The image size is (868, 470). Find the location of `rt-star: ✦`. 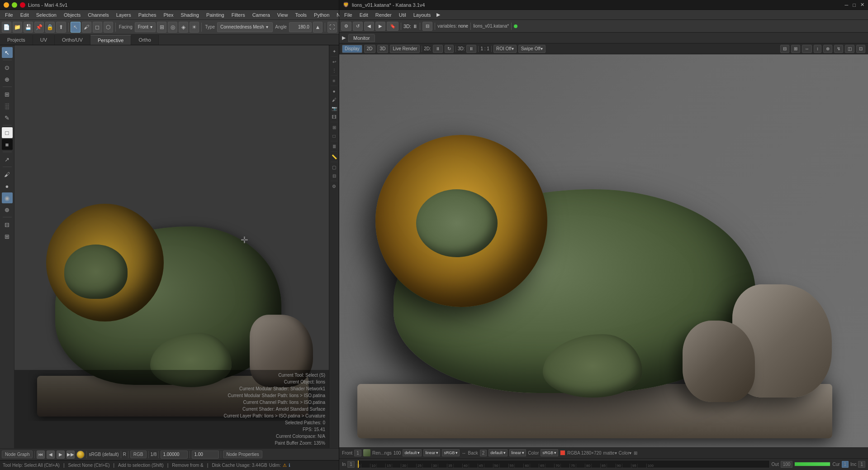

rt-star: ✦ is located at coordinates (334, 51).